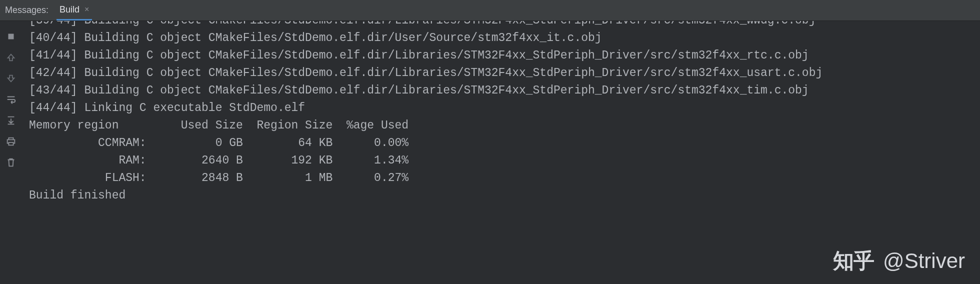 This screenshot has height=284, width=980. What do you see at coordinates (11, 78) in the screenshot?
I see `arrow-down-icon` at bounding box center [11, 78].